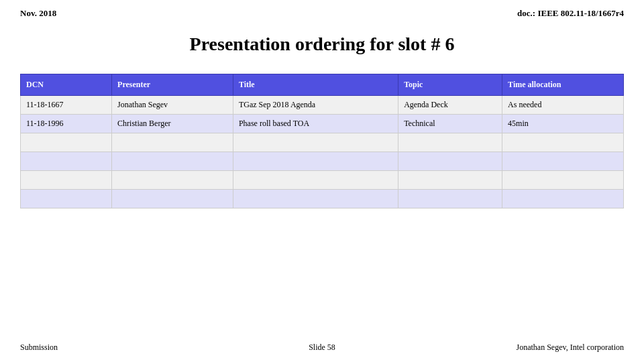 The height and width of the screenshot is (362, 644). I want to click on table-cell: Phase roll based TOA, so click(315, 124).